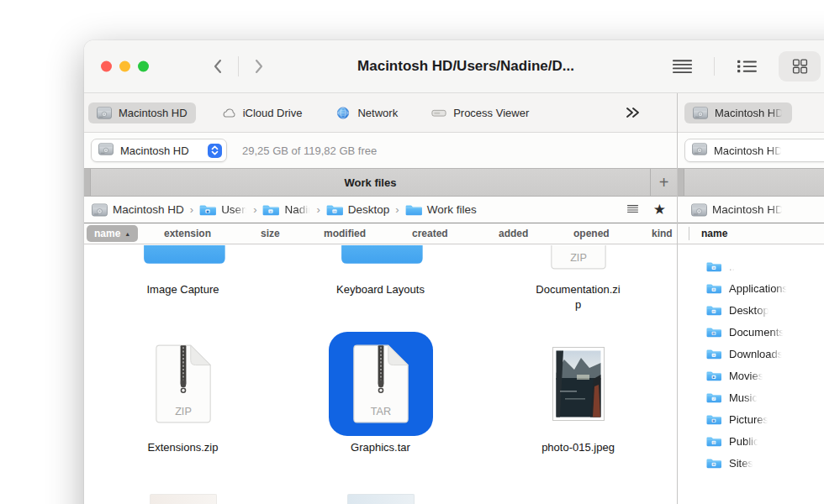 Image resolution: width=824 pixels, height=504 pixels. What do you see at coordinates (454, 67) in the screenshot?
I see `title-bar: Macintosh HD/Users/Nadine/D...` at bounding box center [454, 67].